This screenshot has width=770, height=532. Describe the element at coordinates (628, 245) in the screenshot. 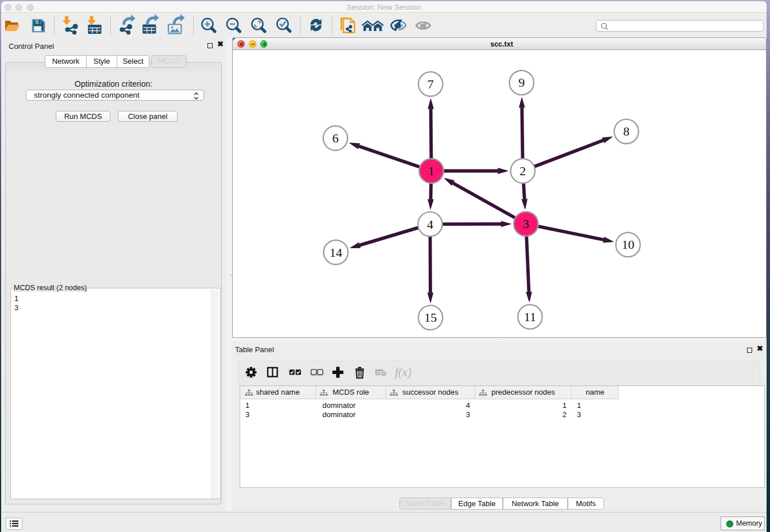

I see `svg-text: 10` at that location.